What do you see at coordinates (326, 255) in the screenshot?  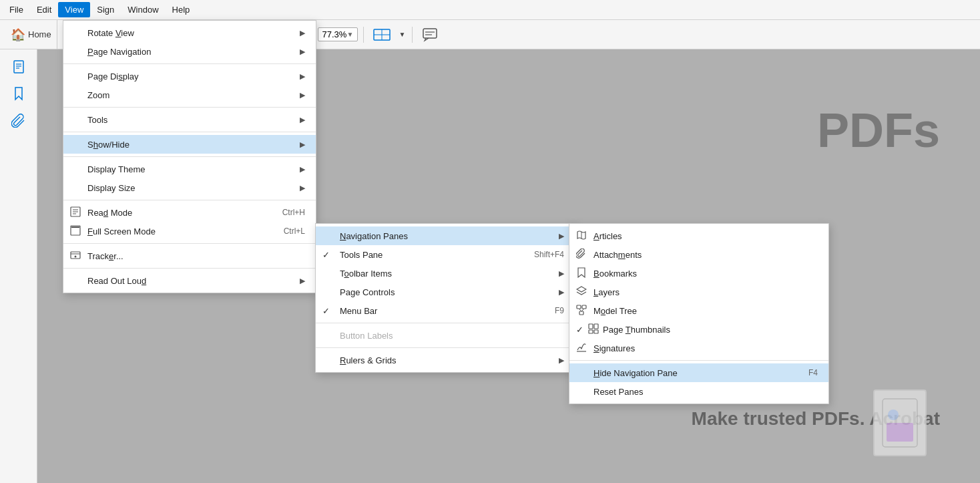 I see `tools-pane-check: ✓` at bounding box center [326, 255].